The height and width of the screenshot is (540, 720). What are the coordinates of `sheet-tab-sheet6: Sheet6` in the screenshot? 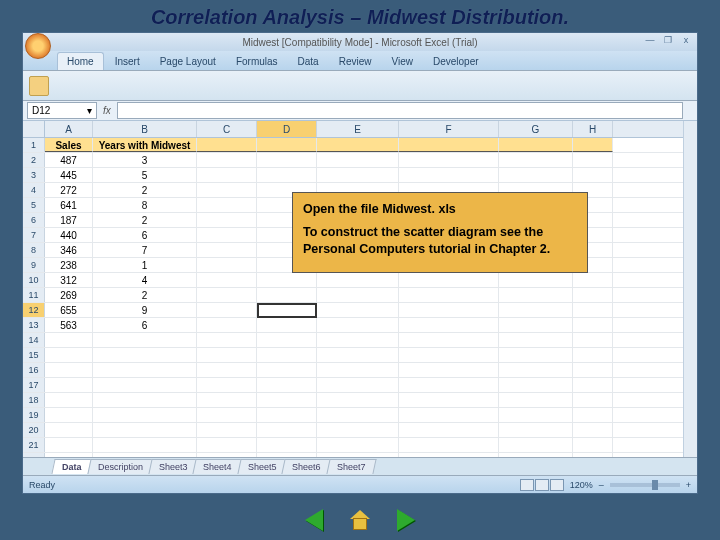 It's located at (307, 466).